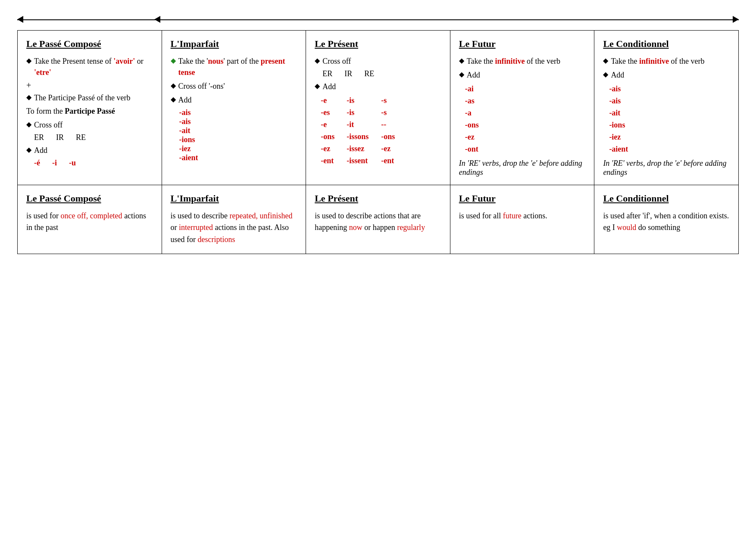 This screenshot has width=756, height=534. I want to click on fut-usage-red: future, so click(512, 216).